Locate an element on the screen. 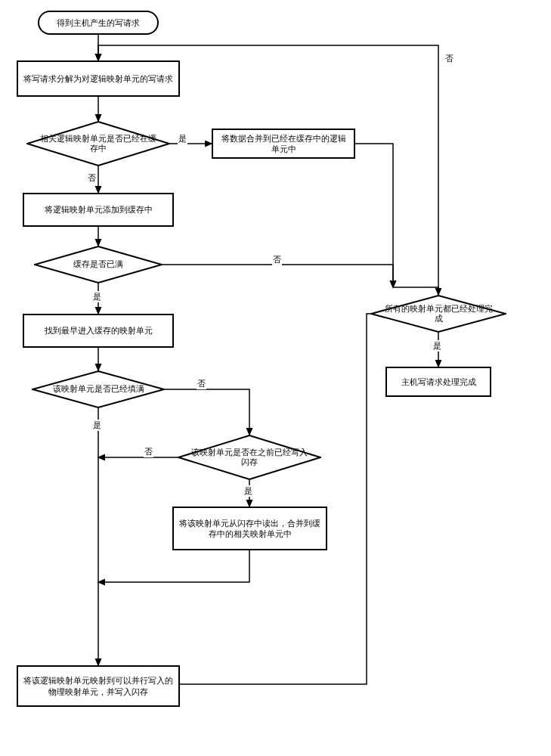 The width and height of the screenshot is (551, 756). merge-cache-box: 将数据合并到已经在缓存中的逻辑单元中 is located at coordinates (283, 144).